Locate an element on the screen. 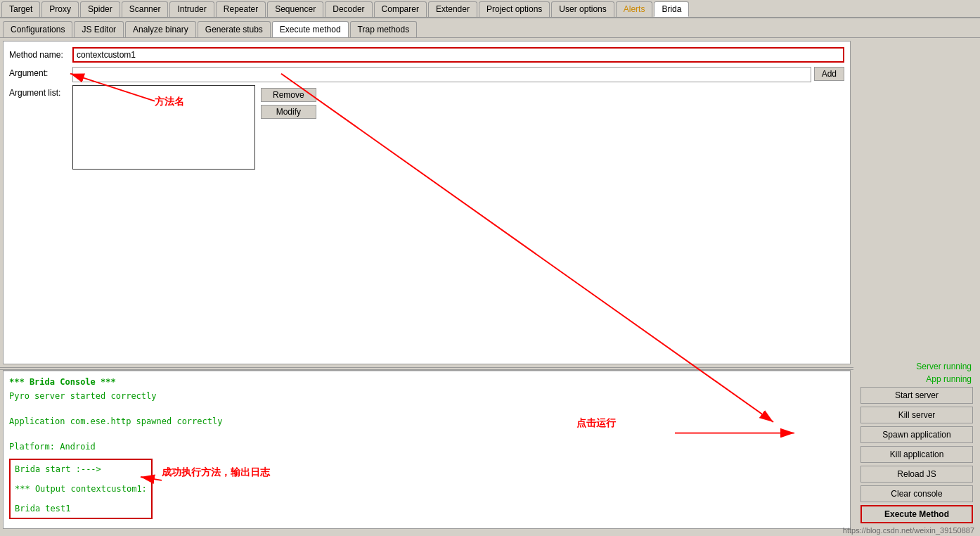 Image resolution: width=980 pixels, height=536 pixels. modify-button: Modify is located at coordinates (288, 112).